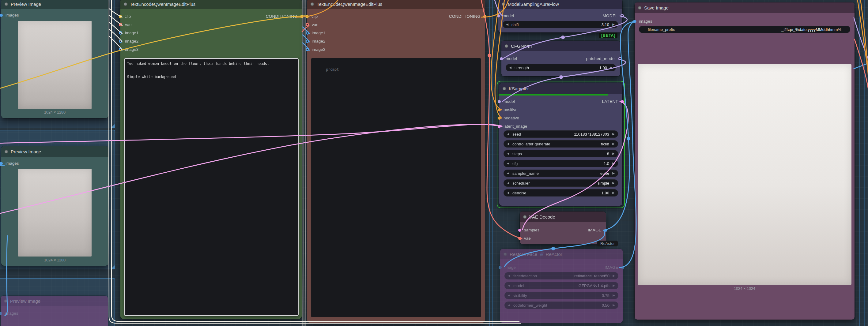 The height and width of the screenshot is (326, 868). I want to click on widget-sampler_name: sampler_nameeuler, so click(561, 173).